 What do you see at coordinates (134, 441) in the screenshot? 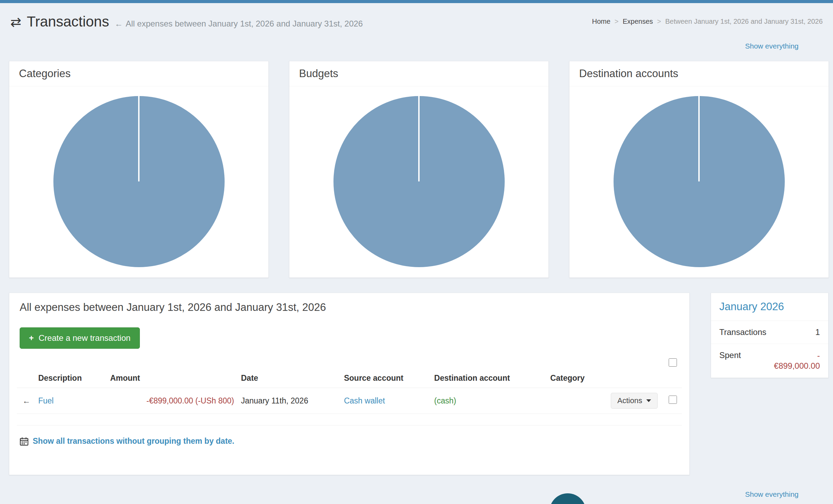
I see `show-ungrouped-transactions-link: Show all transactions without grouping t…` at bounding box center [134, 441].